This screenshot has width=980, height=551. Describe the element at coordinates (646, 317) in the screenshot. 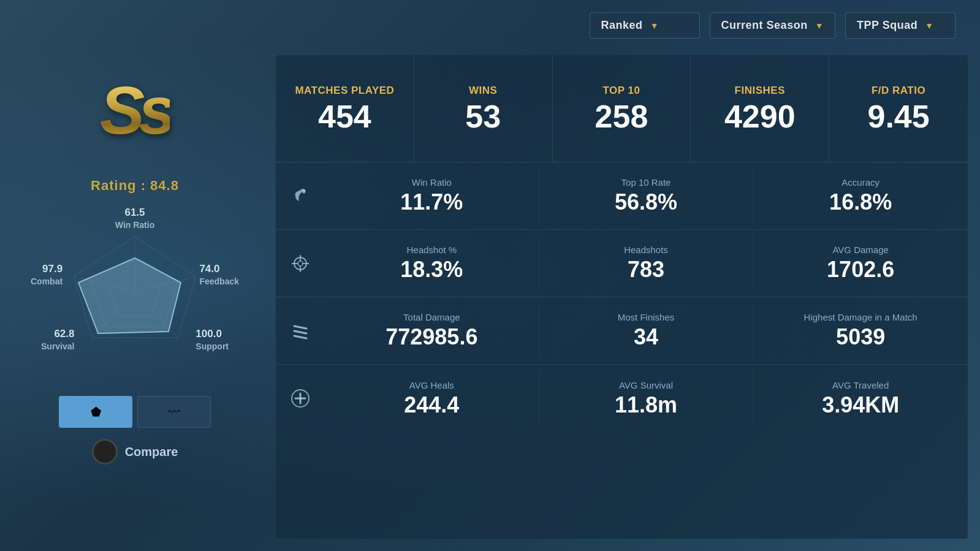

I see `detail-label-2-1: Most Finishes` at that location.